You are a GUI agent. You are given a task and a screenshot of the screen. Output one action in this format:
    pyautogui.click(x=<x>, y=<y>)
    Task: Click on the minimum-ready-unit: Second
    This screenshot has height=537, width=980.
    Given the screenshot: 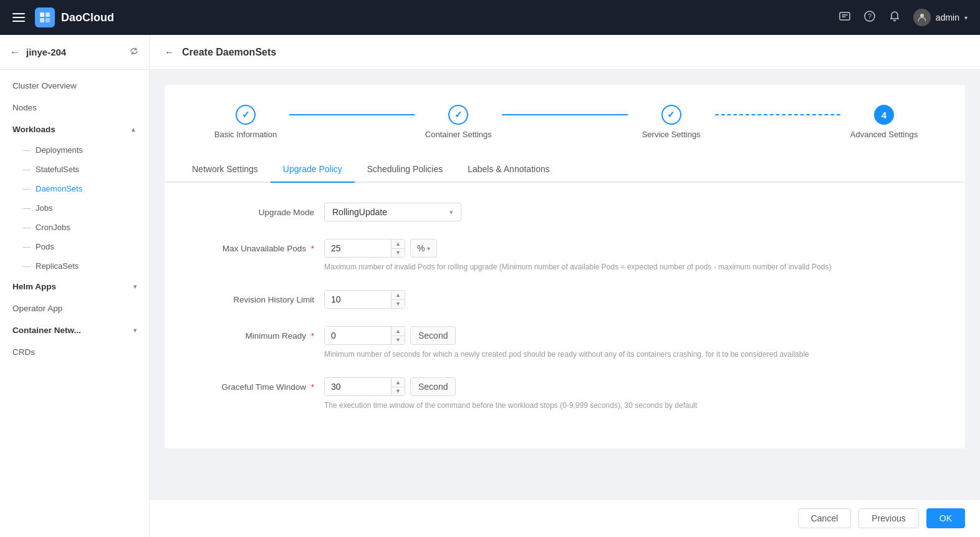 What is the action you would take?
    pyautogui.click(x=433, y=336)
    